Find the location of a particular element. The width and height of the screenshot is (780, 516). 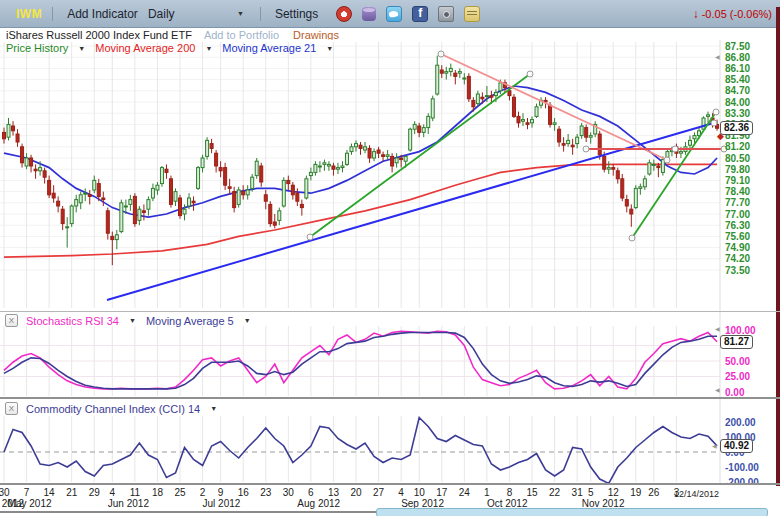

symbol-label: IWM is located at coordinates (29, 14).